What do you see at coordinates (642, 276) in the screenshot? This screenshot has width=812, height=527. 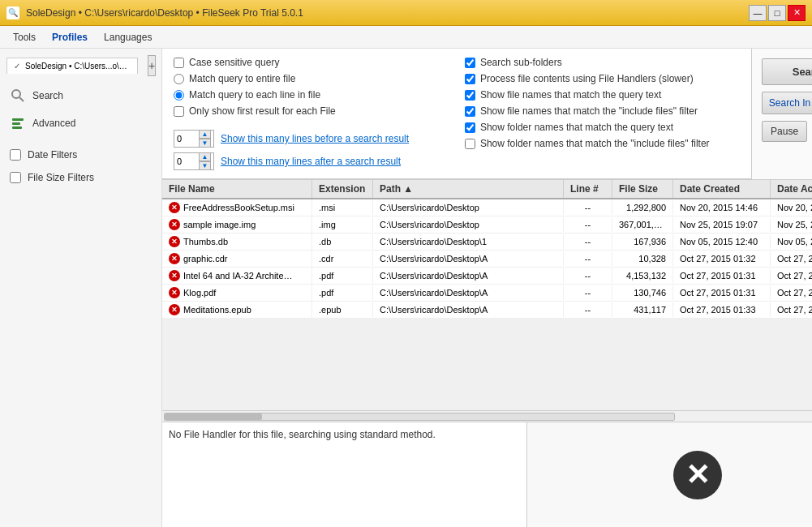 I see `cell-size: 4,153,132` at bounding box center [642, 276].